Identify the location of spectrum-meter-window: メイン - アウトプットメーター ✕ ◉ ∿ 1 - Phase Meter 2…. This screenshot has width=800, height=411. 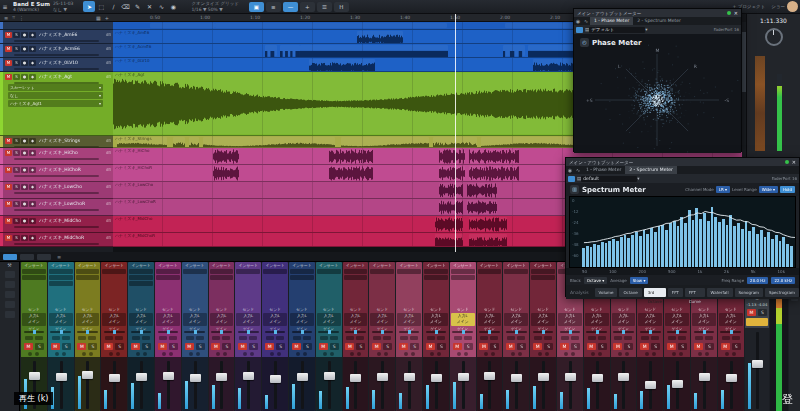
(682, 227).